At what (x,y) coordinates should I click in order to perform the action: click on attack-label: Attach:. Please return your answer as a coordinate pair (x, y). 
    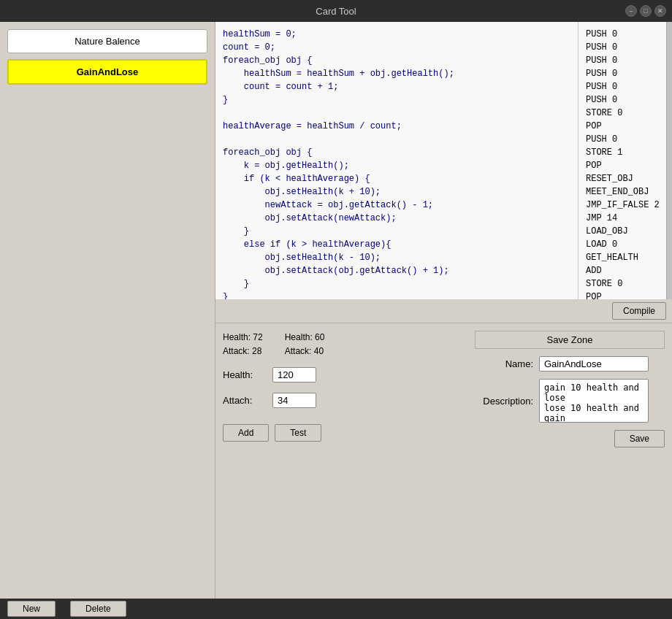
    Looking at the image, I should click on (245, 400).